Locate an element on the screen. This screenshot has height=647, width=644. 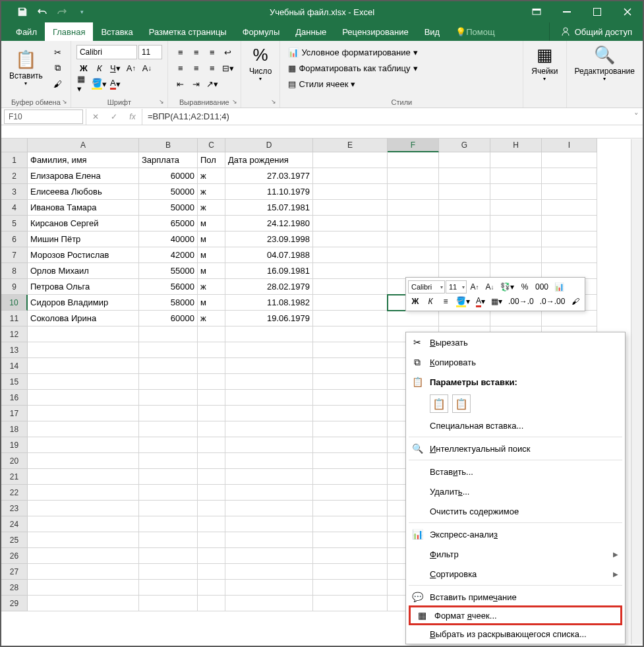
cell-C10: м is located at coordinates (212, 303).